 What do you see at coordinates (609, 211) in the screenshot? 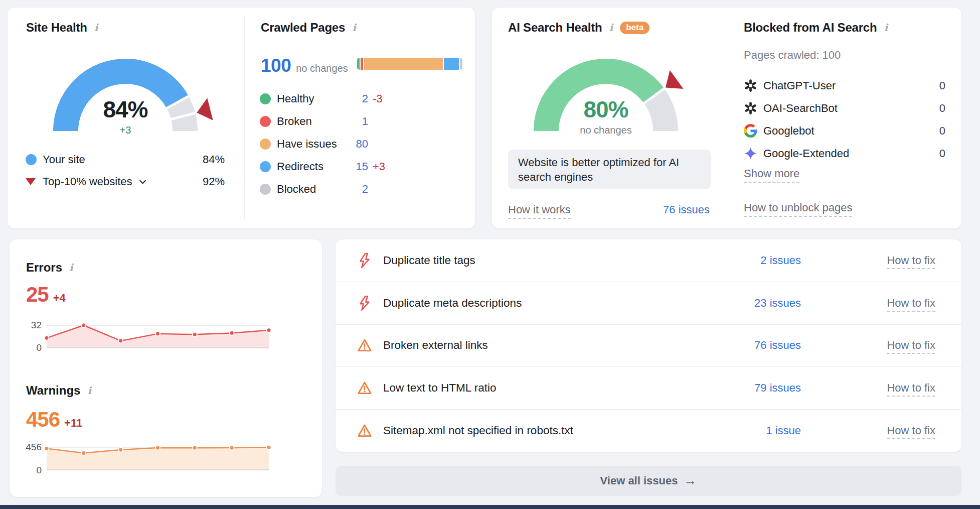
I see `ai-health-links: How it works 76 issues` at bounding box center [609, 211].